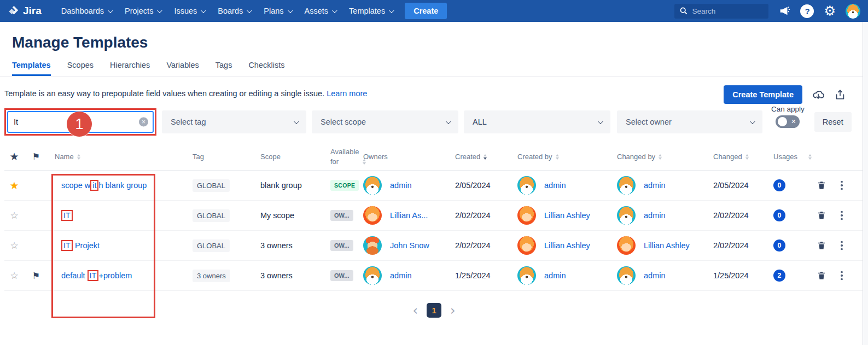 The image size is (868, 345). Describe the element at coordinates (788, 121) in the screenshot. I see `can-apply-toggle: ✕` at that location.